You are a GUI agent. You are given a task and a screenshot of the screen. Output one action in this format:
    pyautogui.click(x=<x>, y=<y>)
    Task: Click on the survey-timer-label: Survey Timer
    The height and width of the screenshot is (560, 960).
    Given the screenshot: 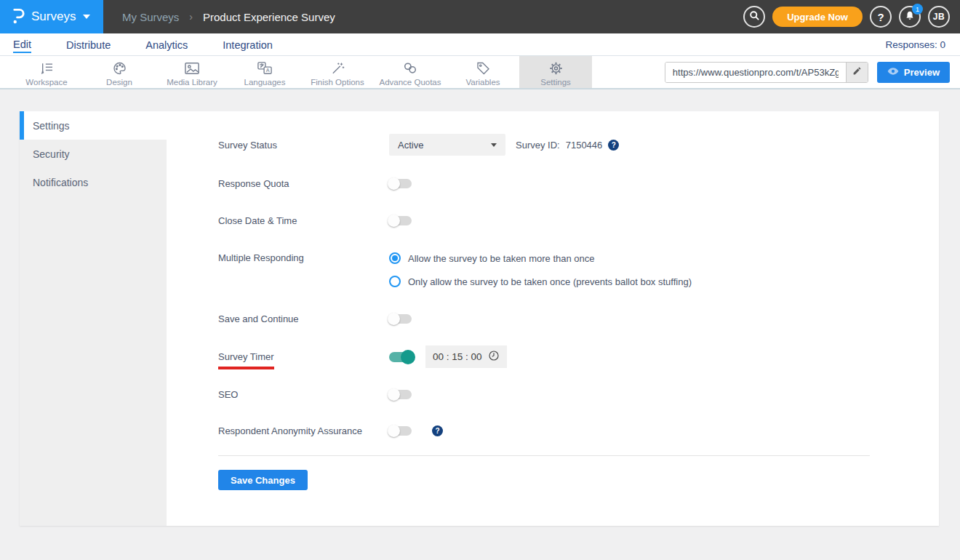 What is the action you would take?
    pyautogui.click(x=304, y=356)
    